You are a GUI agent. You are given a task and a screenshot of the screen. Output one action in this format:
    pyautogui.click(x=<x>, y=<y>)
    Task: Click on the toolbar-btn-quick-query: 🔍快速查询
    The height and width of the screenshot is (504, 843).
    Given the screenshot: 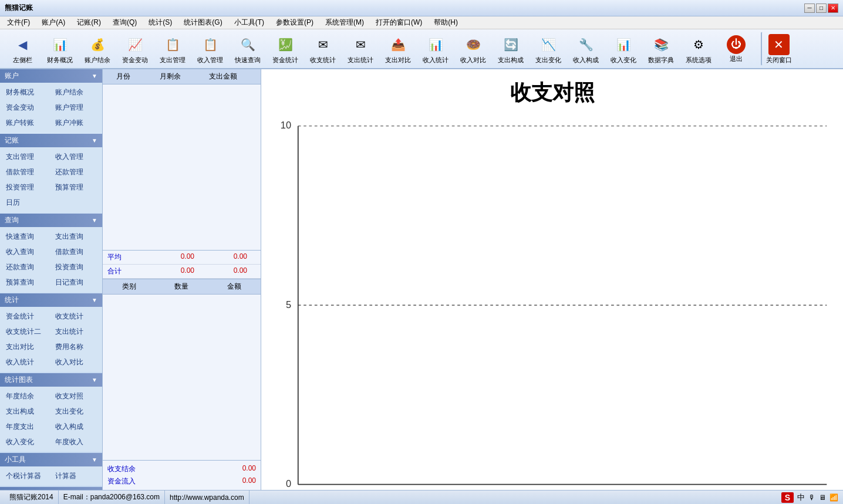 What is the action you would take?
    pyautogui.click(x=248, y=49)
    